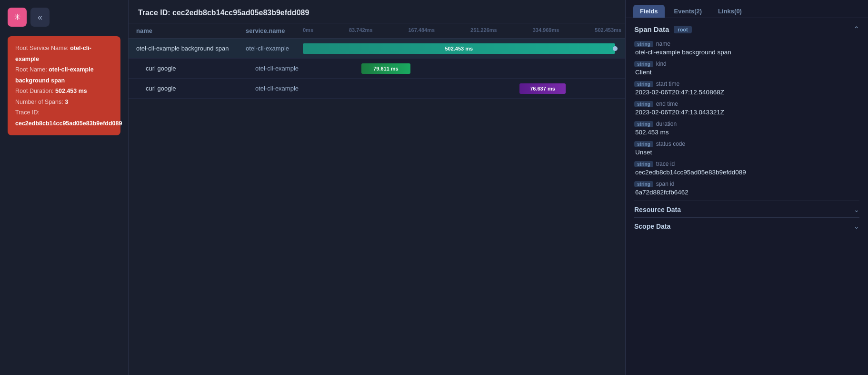 This screenshot has width=868, height=375. What do you see at coordinates (543, 89) in the screenshot?
I see `bar-label: 76.637 ms` at bounding box center [543, 89].